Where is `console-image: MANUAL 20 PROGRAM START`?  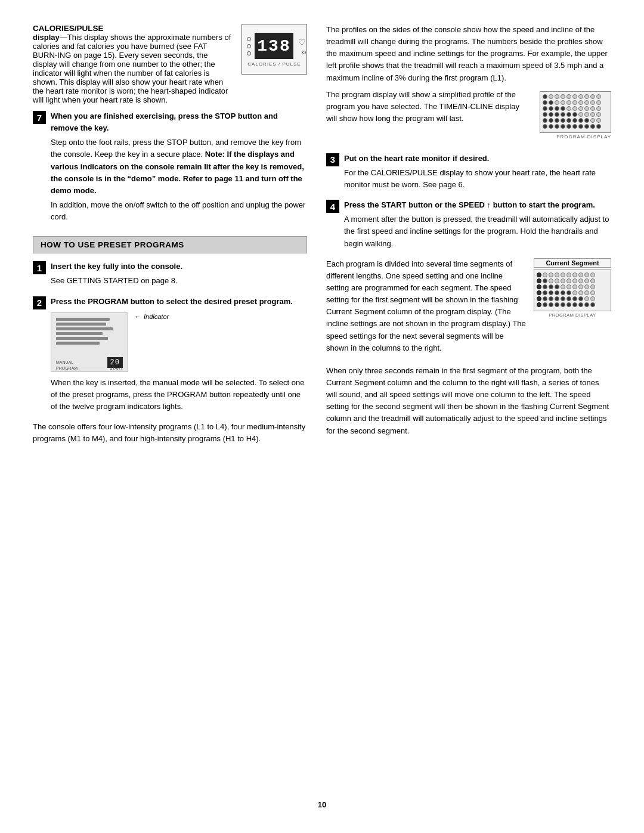 console-image: MANUAL 20 PROGRAM START is located at coordinates (89, 342).